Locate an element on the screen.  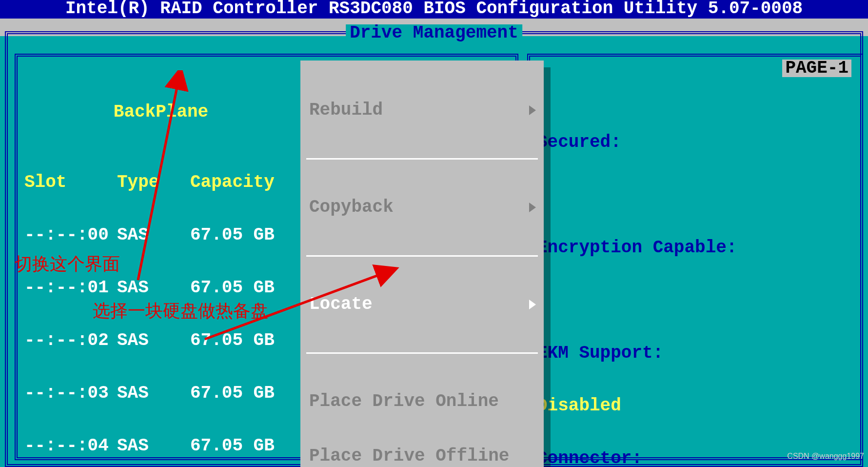
annotation-text-2: 选择一块硬盘做热备盘 is located at coordinates (180, 312).